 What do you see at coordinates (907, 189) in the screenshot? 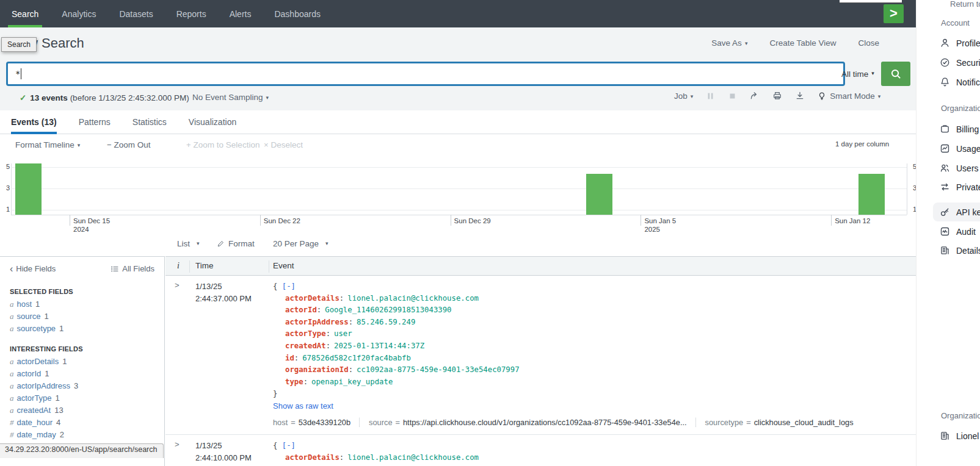
I see `y-axis-line-right` at bounding box center [907, 189].